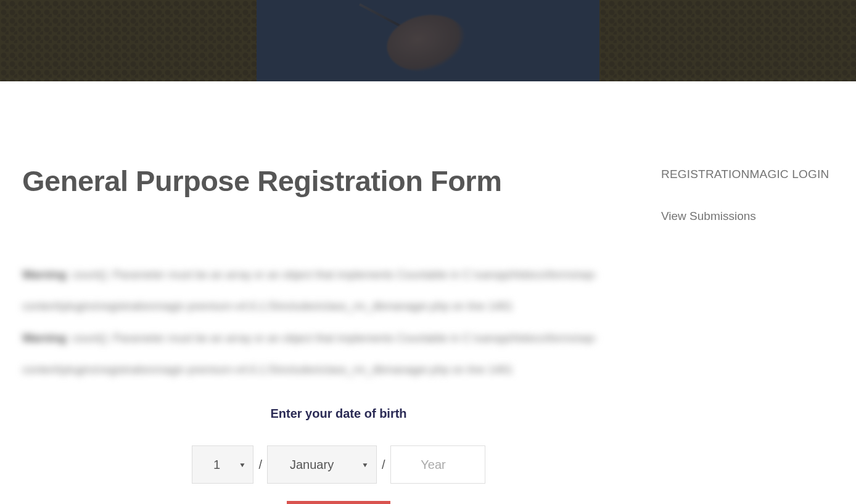 Image resolution: width=856 pixels, height=504 pixels. I want to click on day-select: 1, so click(223, 465).